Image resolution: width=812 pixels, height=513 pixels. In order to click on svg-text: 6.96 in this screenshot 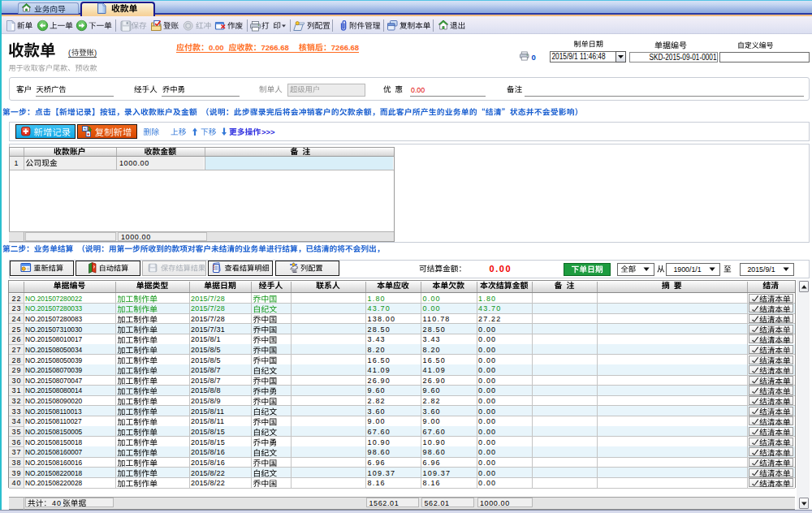, I will do `click(432, 463)`.